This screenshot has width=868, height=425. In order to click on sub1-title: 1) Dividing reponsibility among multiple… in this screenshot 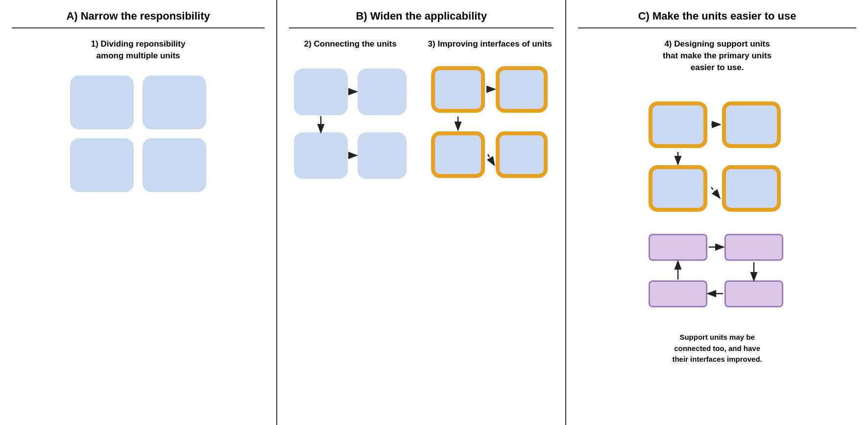, I will do `click(138, 50)`.